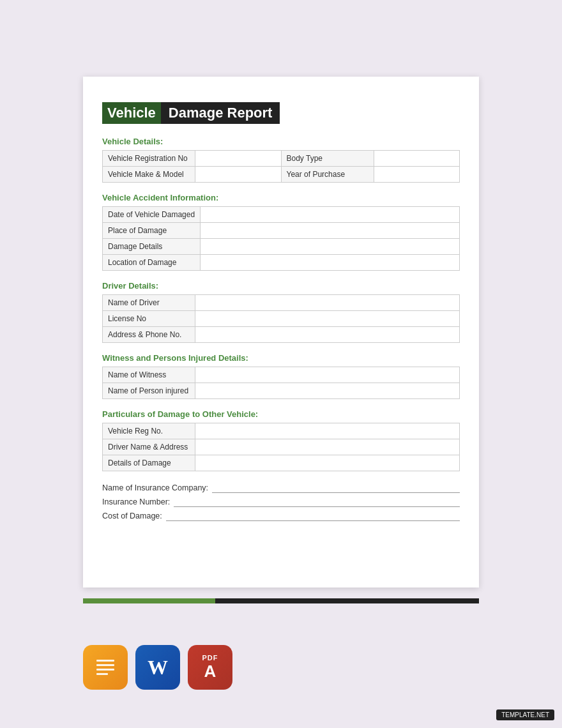 This screenshot has width=562, height=728. What do you see at coordinates (281, 319) in the screenshot?
I see `driver-details-table: Name of Driver License No Address & Phon…` at bounding box center [281, 319].